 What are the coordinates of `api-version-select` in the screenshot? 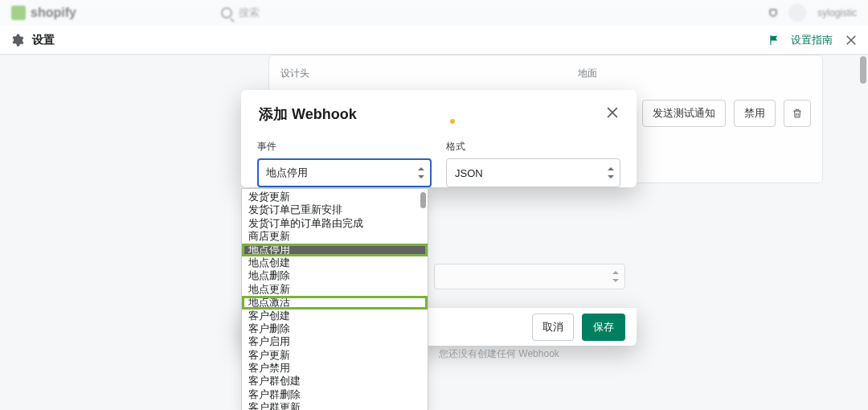 It's located at (530, 277).